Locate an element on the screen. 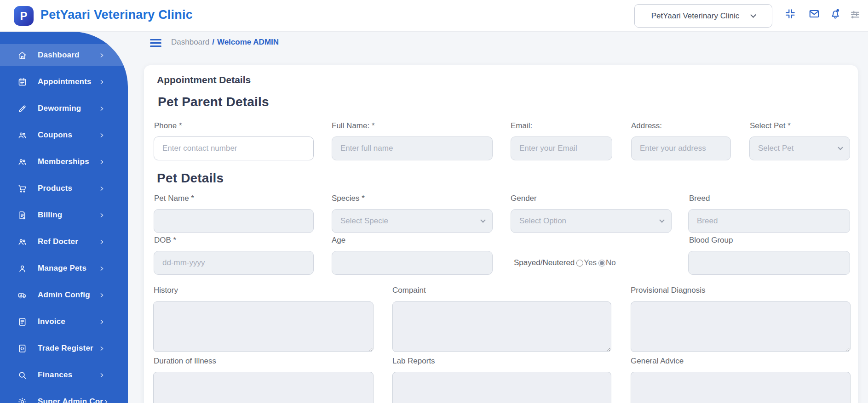 This screenshot has width=868, height=403. brand-logo-letter: P is located at coordinates (23, 16).